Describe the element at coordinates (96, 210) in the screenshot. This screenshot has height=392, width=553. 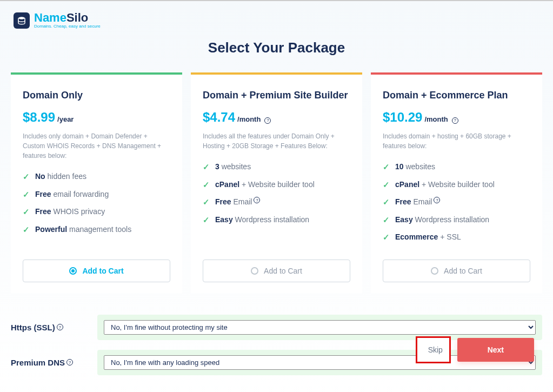
I see `feature-list: ✓No hidden fees ✓Free email forwarding ✓…` at that location.